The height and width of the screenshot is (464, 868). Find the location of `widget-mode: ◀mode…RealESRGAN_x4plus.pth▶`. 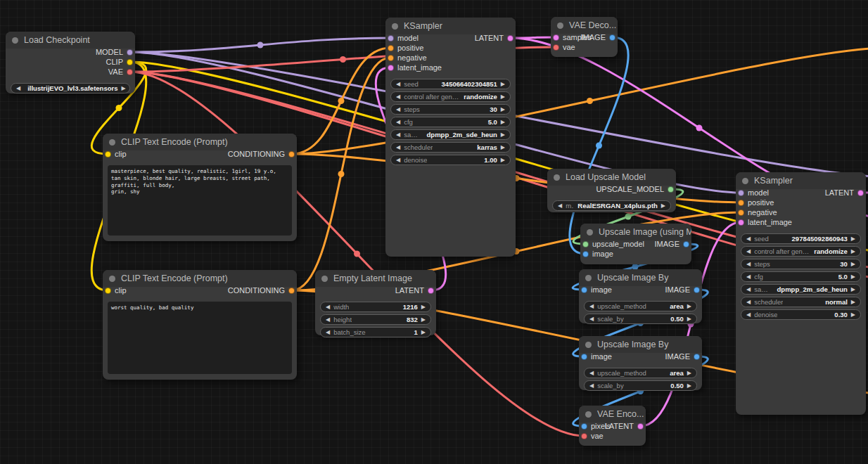

widget-mode: ◀mode…RealESRGAN_x4plus.pth▶ is located at coordinates (612, 205).